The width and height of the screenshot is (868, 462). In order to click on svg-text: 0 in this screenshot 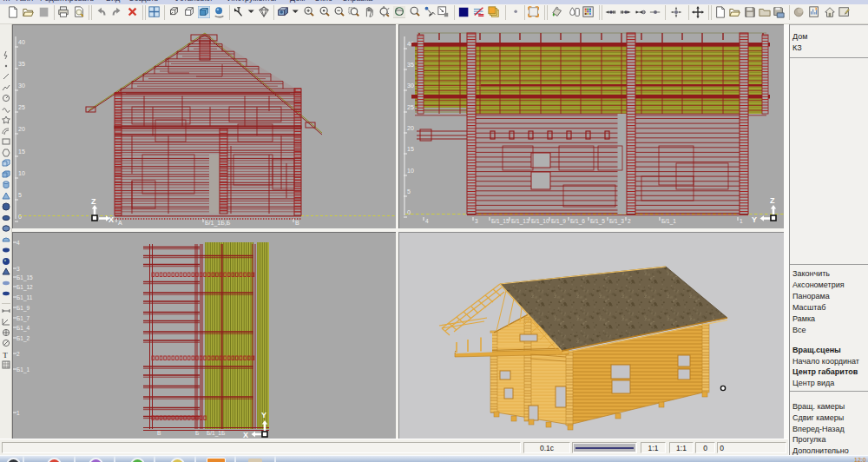, I will do `click(20, 217)`.